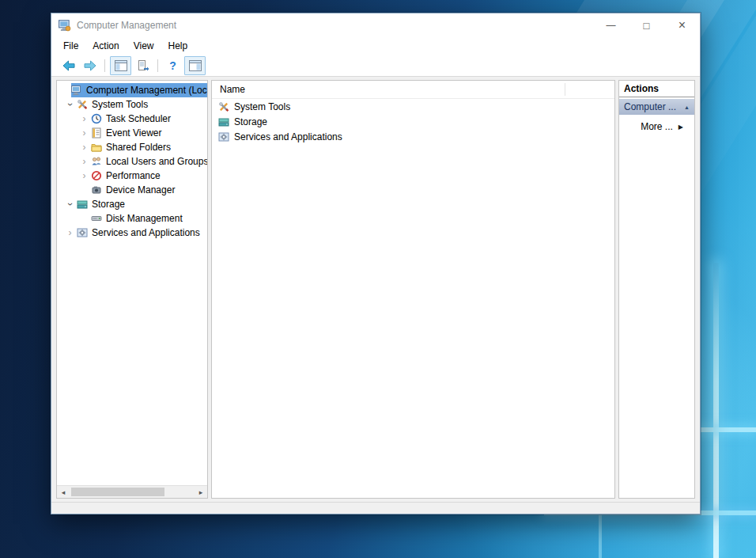 The width and height of the screenshot is (756, 558). What do you see at coordinates (96, 161) in the screenshot?
I see `users-icon` at bounding box center [96, 161].